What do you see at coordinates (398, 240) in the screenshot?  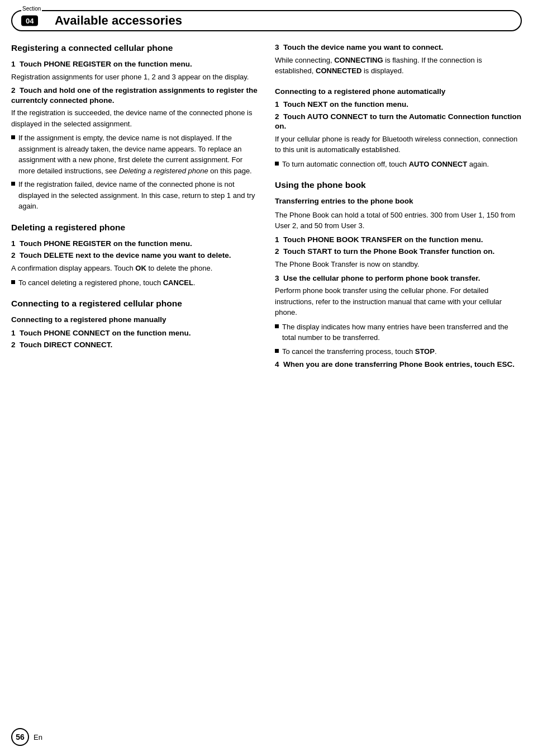 I see `transfer-step1-heading: 1 Touch PHONE BOOK TRANSFER on the funct…` at bounding box center [398, 240].